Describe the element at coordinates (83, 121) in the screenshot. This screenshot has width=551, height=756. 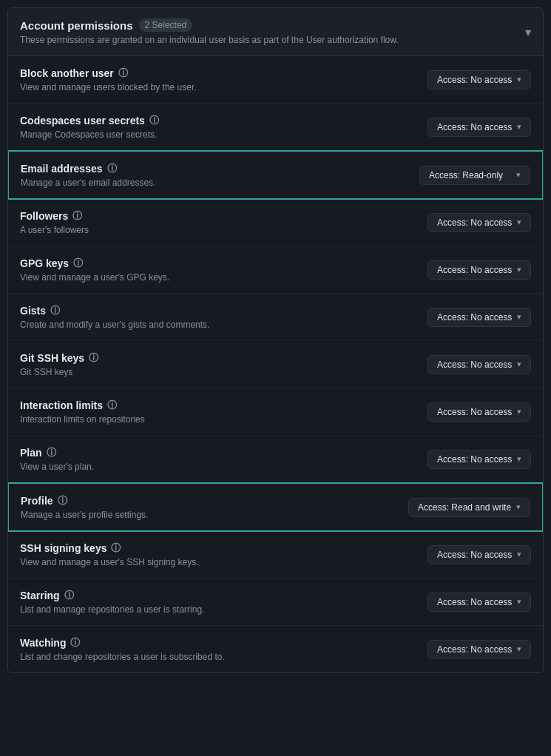
I see `permission-name-text-codespaces-user-secrets: Codespaces user secrets` at that location.